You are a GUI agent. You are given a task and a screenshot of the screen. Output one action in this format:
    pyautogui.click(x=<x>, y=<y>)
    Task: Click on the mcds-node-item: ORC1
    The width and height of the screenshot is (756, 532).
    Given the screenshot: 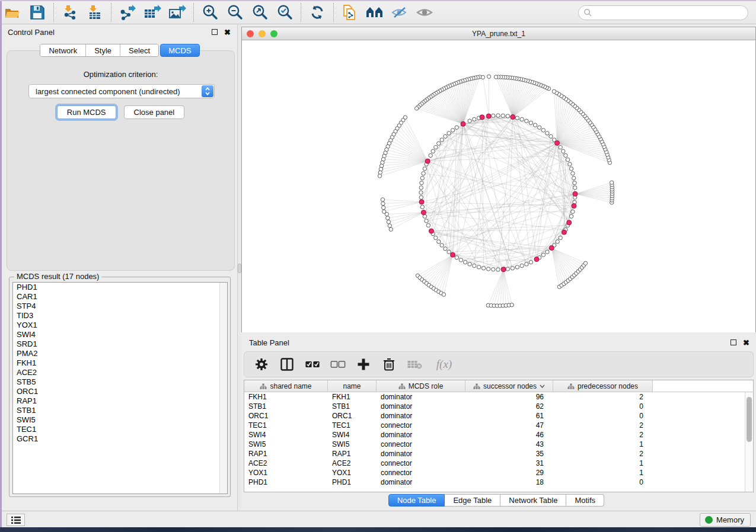 What is the action you would take?
    pyautogui.click(x=120, y=392)
    